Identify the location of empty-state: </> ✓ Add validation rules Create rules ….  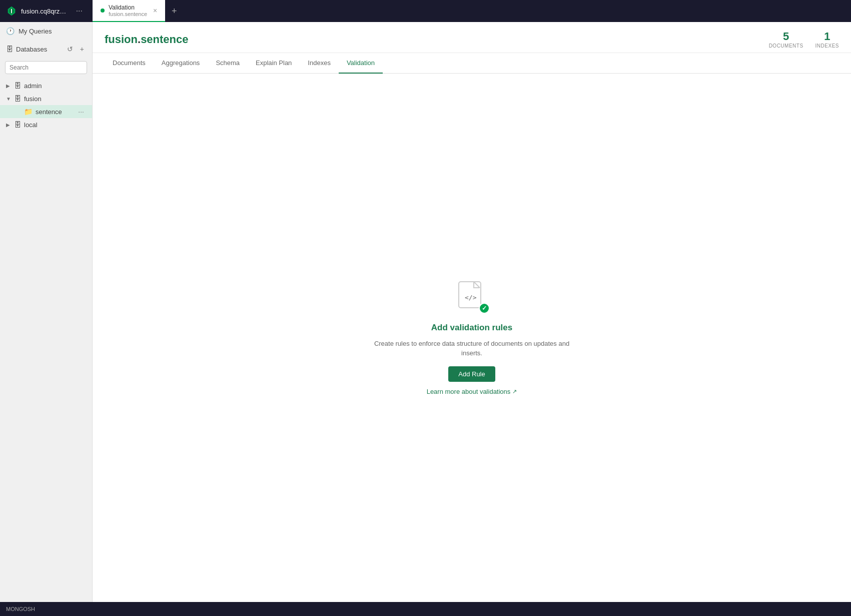
(472, 338).